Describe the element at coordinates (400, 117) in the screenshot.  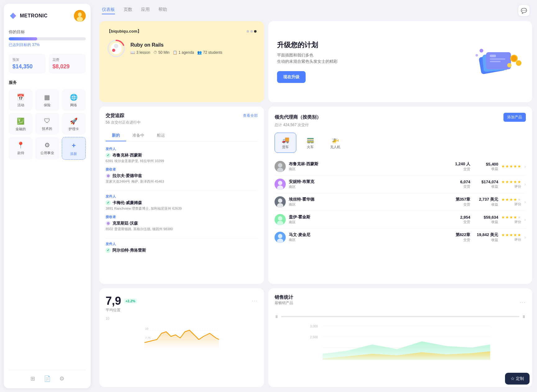
I see `agents-header: 领先代理商（按类别） 添加产品` at that location.